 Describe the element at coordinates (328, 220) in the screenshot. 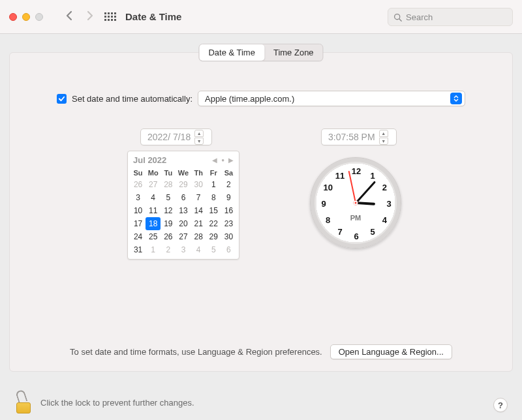

I see `clock-numeral: 8` at that location.